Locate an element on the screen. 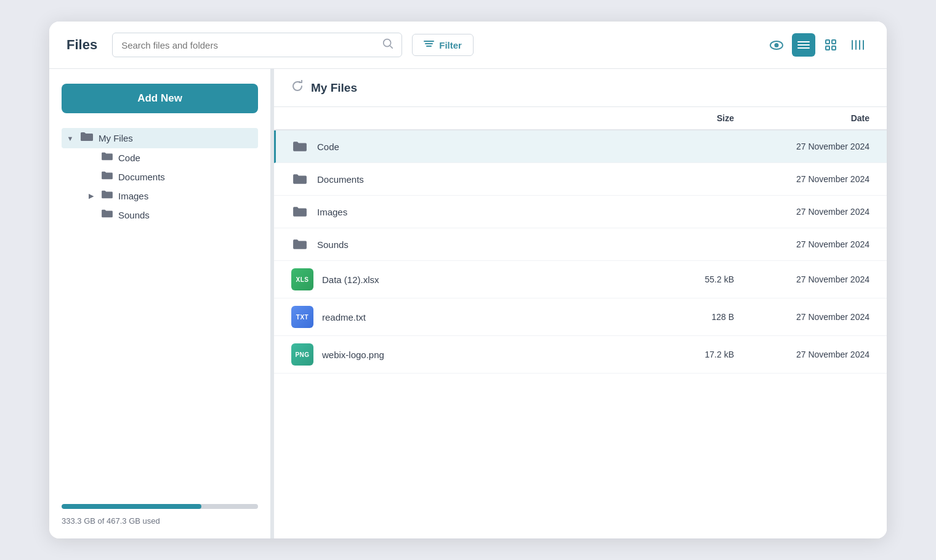 The image size is (936, 560). table-header: Size Date is located at coordinates (580, 119).